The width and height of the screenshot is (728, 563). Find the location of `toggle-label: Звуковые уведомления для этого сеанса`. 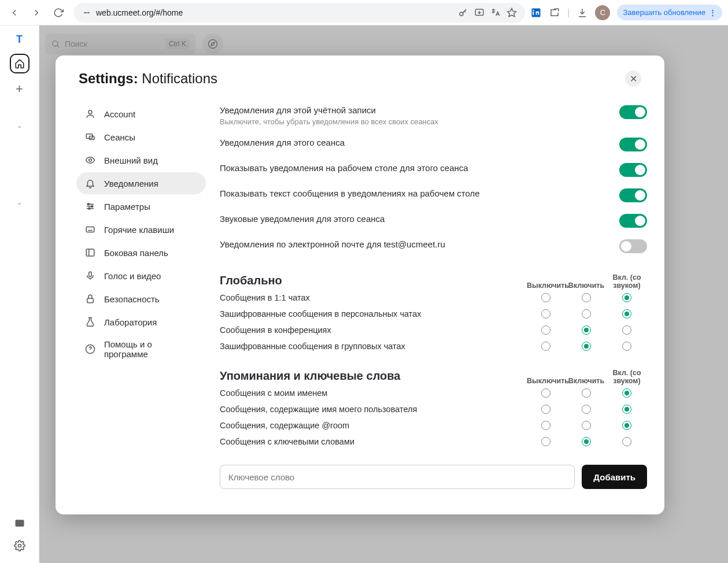

toggle-label: Звуковые уведомления для этого сеанса is located at coordinates (420, 218).